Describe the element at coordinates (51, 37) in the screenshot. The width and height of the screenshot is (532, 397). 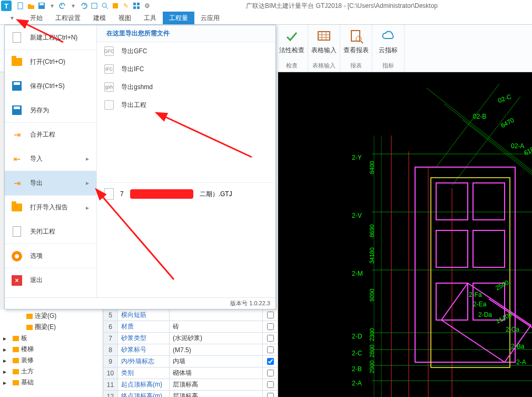
I see `file-menu-item: 新建工程(Ctrl+N)` at that location.